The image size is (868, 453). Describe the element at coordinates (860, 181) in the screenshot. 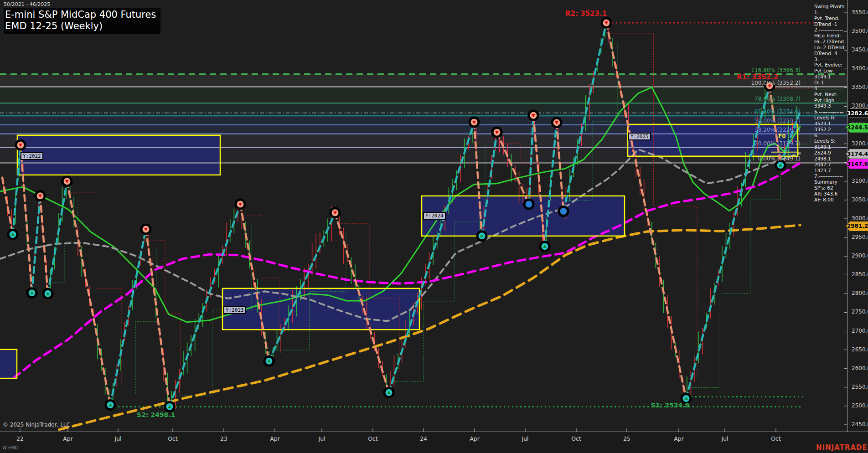

I see `price-axis-label: 3100.0` at that location.